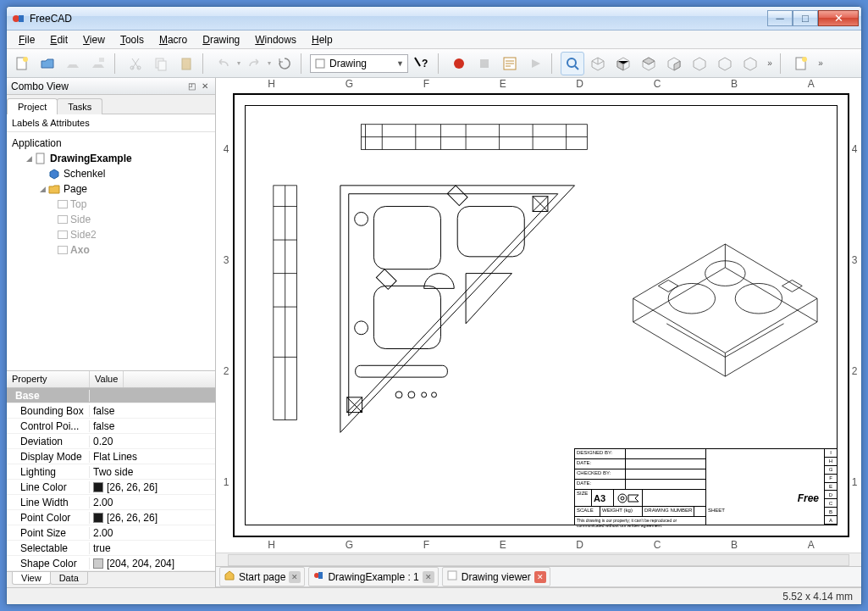  I want to click on whatsthis-button: ?, so click(422, 64).